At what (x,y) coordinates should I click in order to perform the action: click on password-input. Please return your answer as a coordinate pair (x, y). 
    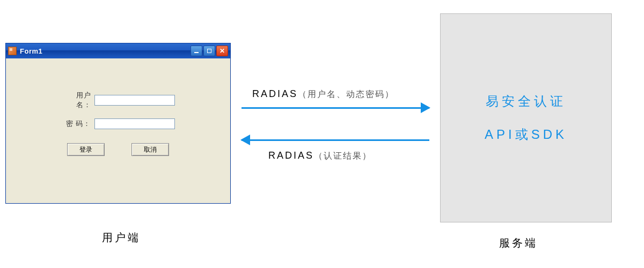
    Looking at the image, I should click on (135, 124).